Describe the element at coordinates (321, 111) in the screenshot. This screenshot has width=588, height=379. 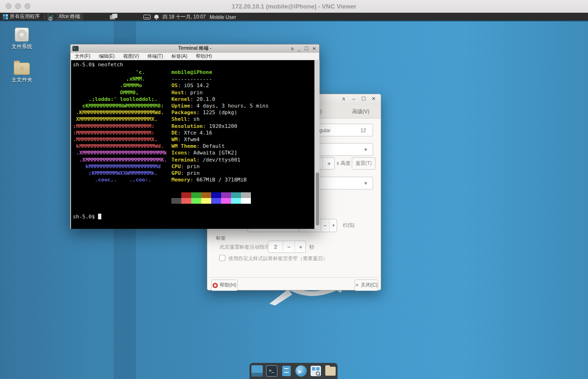
I see `tab-partial: )` at that location.